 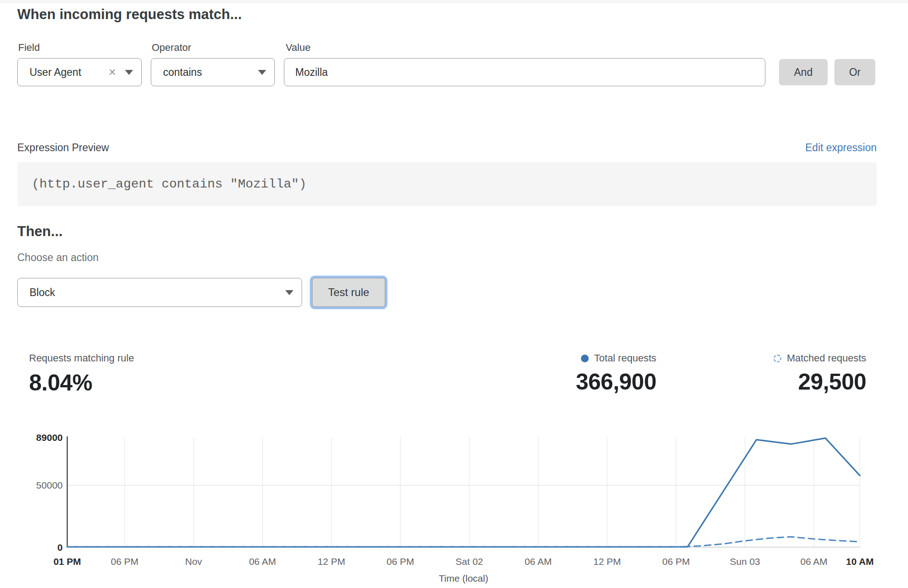 I want to click on expression-code: (http.user_agent contains "Mozilla"), so click(x=169, y=184).